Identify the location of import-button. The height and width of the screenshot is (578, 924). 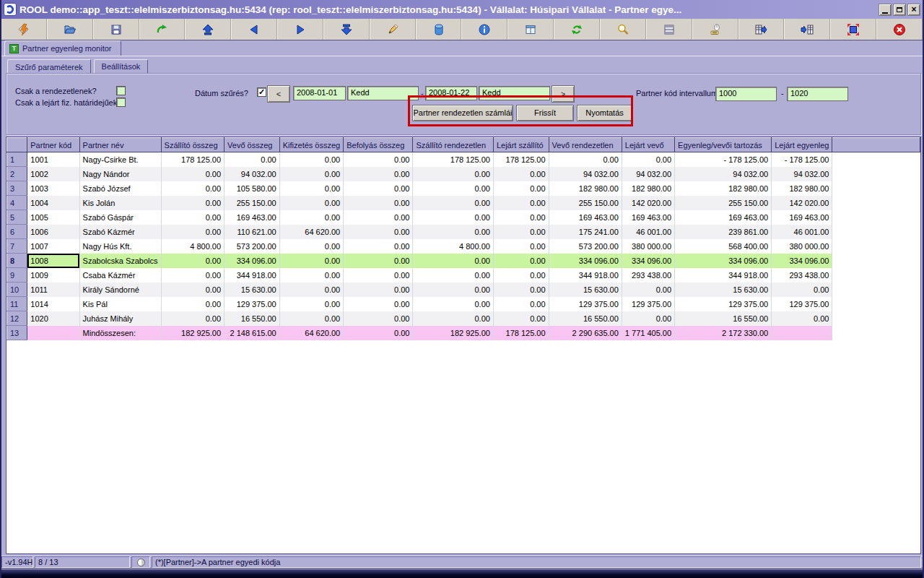
(807, 29).